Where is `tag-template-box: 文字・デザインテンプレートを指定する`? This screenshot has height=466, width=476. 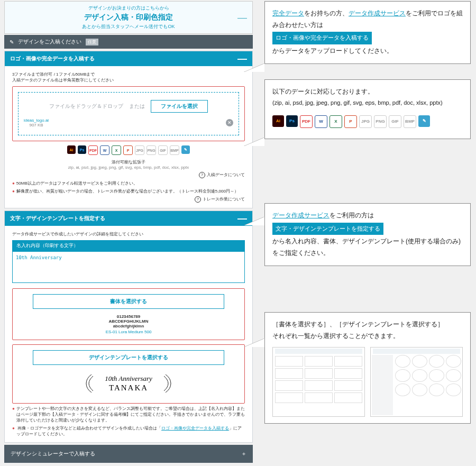
tag-template-box: 文字・デザインテンプレートを指定する is located at coordinates (328, 229).